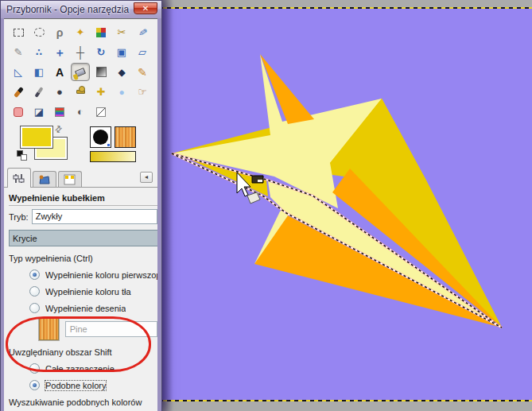 The height and width of the screenshot is (411, 532). I want to click on colors-icon, so click(70, 180).